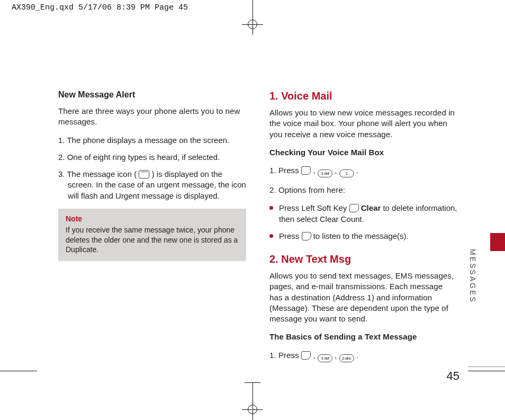 The width and height of the screenshot is (505, 420). I want to click on crop-header: AX390_Eng.qxd 5/17/06 8:39 PM Page 45, so click(100, 7).